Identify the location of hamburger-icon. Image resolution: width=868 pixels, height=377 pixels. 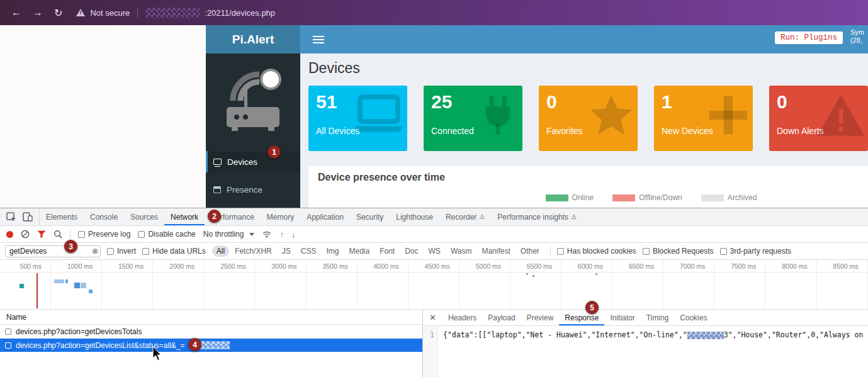
(318, 40).